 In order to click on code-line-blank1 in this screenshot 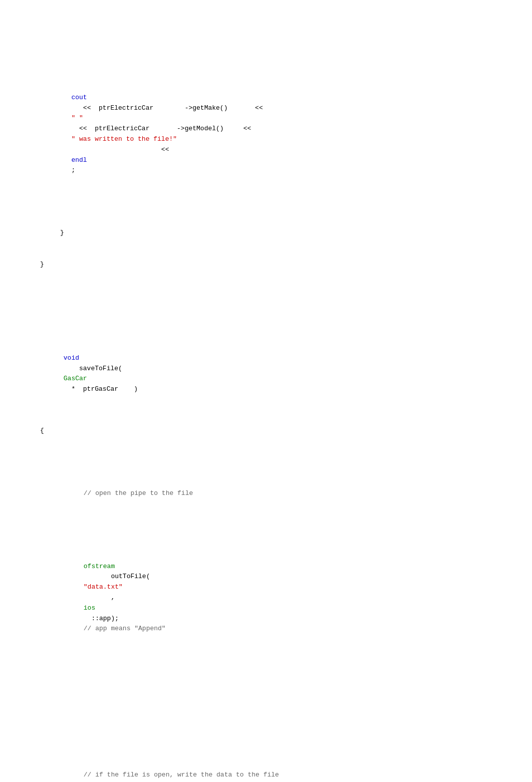, I will do `click(276, 296)`.